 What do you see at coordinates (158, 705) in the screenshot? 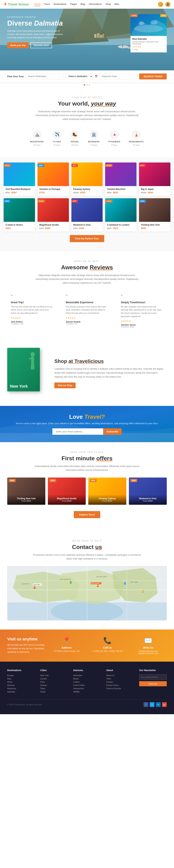
I see `linkedin-icon: in` at bounding box center [158, 705].